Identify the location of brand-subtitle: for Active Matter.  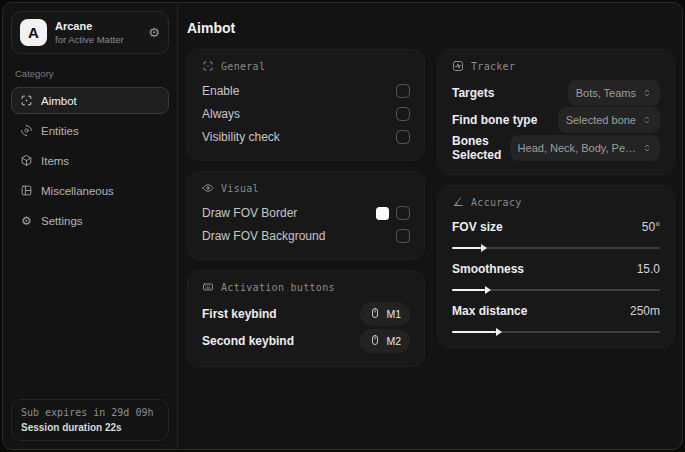
(98, 40).